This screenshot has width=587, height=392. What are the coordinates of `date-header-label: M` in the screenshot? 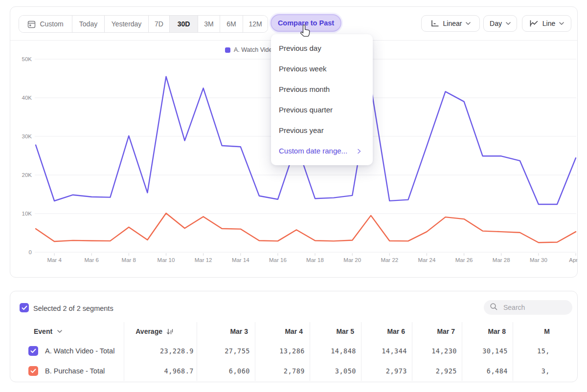 It's located at (547, 331).